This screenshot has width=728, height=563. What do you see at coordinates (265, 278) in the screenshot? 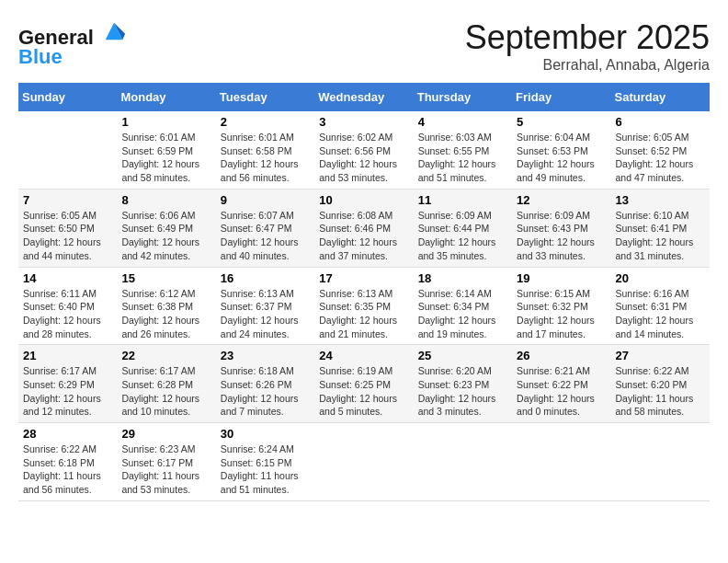
I see `day-number: 16` at bounding box center [265, 278].